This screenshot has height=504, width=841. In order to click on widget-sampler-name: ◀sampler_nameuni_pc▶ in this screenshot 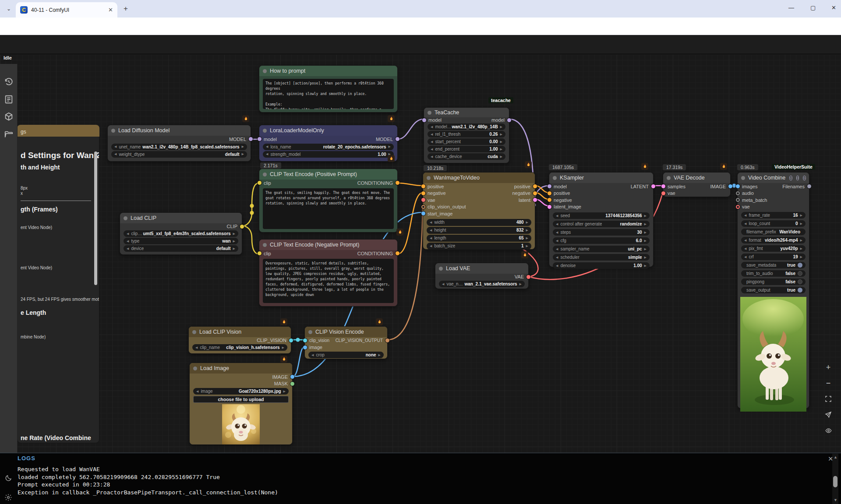, I will do `click(601, 249)`.